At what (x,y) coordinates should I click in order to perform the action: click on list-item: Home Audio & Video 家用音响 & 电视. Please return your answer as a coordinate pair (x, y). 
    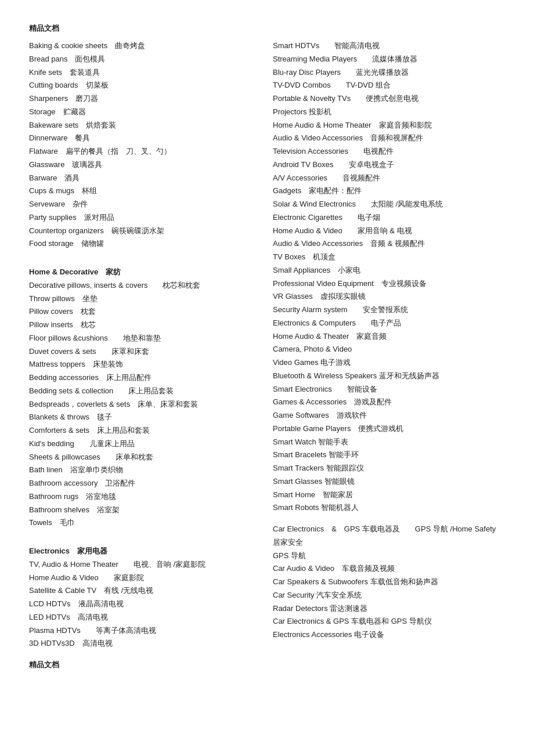
    Looking at the image, I should click on (389, 231).